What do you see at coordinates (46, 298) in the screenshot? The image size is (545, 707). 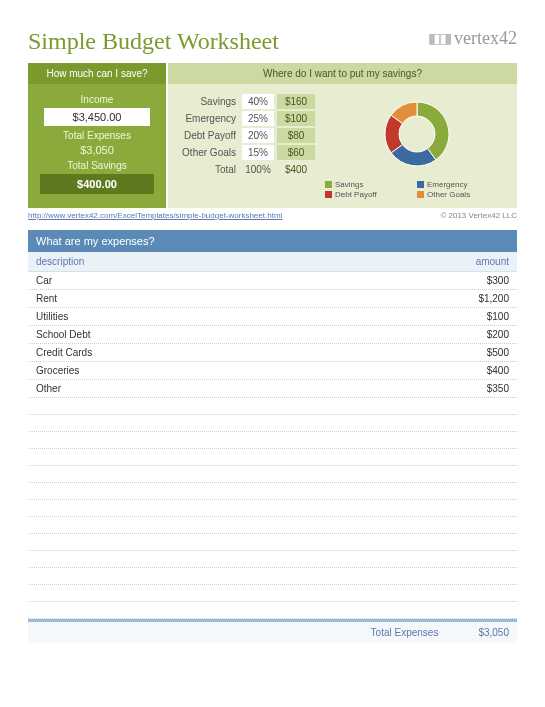 I see `expense-desc: Rent` at bounding box center [46, 298].